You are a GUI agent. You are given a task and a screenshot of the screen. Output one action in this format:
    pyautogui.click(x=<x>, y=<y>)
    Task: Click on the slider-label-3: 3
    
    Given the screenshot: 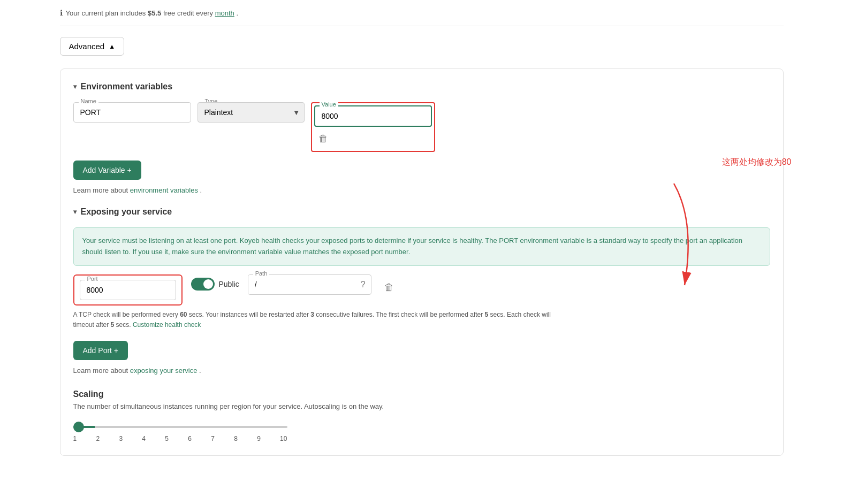 What is the action you would take?
    pyautogui.click(x=121, y=439)
    